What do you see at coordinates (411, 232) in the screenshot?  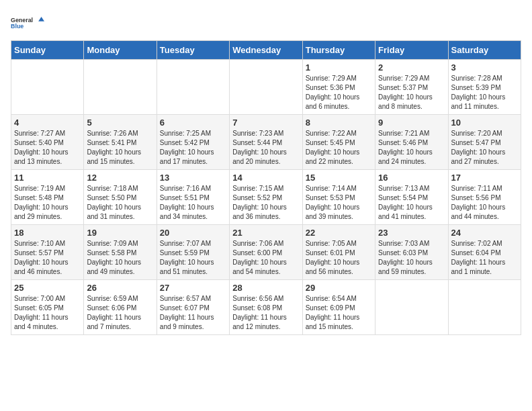 I see `day-number: 23` at bounding box center [411, 232].